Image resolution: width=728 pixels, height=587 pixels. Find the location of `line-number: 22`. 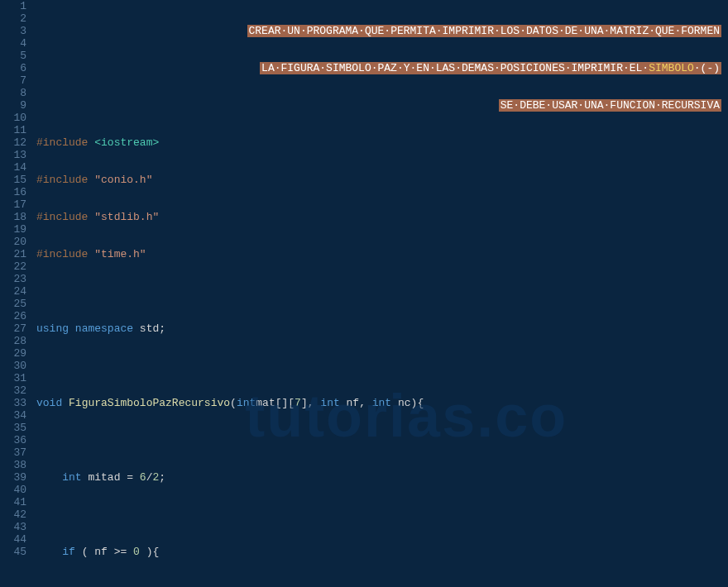

line-number: 22 is located at coordinates (13, 266).